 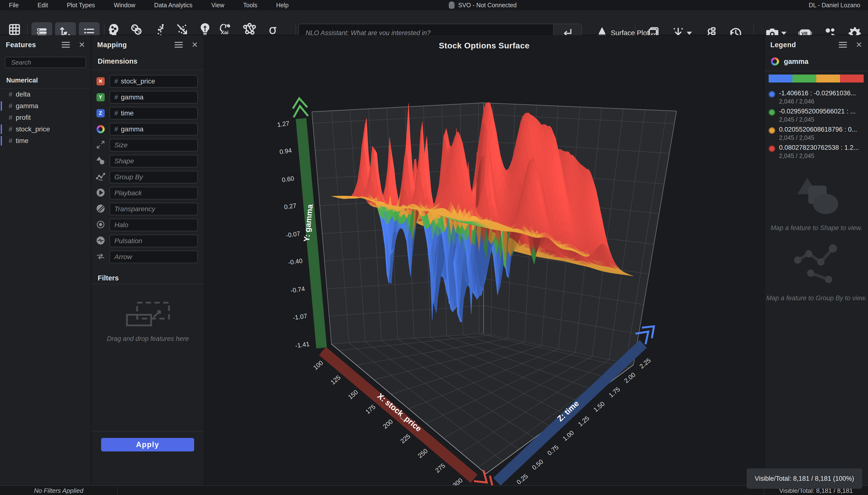 I want to click on mapping-input-z-axis: #time, so click(x=154, y=114).